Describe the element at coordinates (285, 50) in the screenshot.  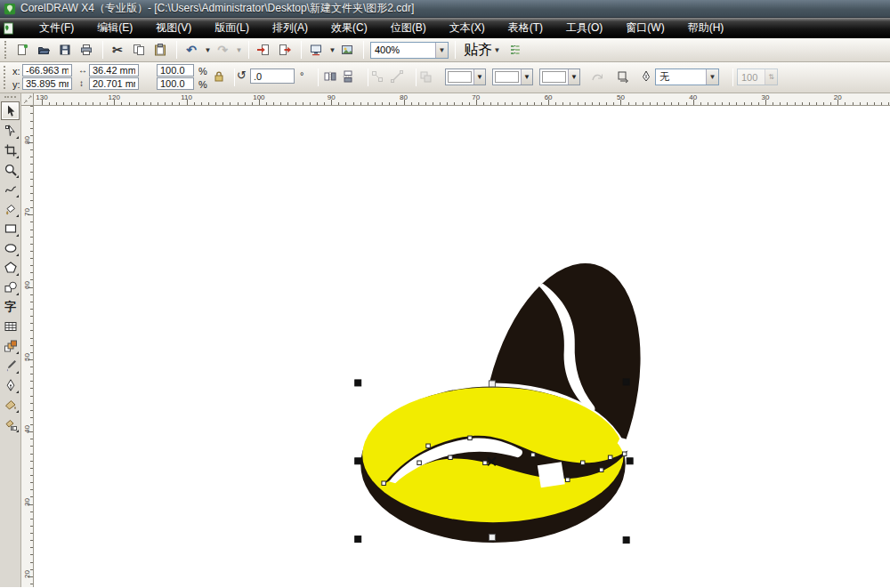
I see `export-button` at that location.